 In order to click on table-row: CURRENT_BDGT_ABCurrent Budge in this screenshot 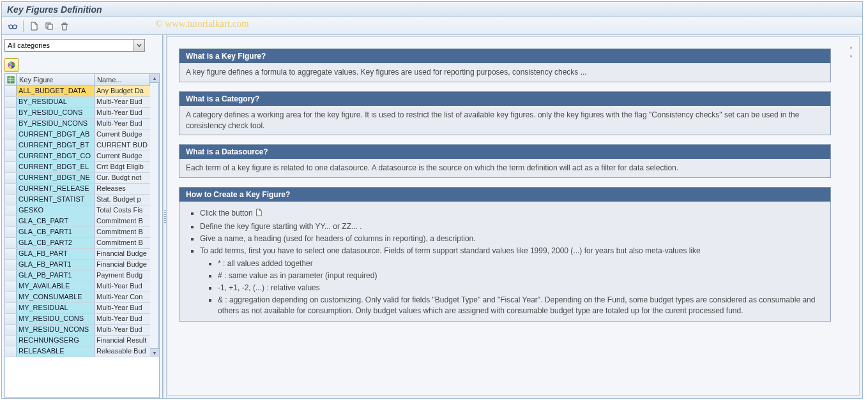, I will do `click(78, 135)`.